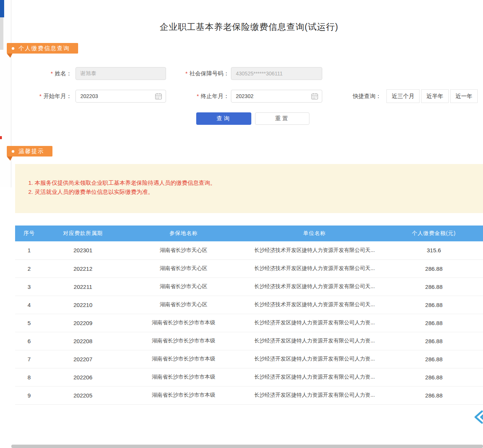 This screenshot has height=448, width=483. I want to click on sidebar-scroll-track, so click(2, 34).